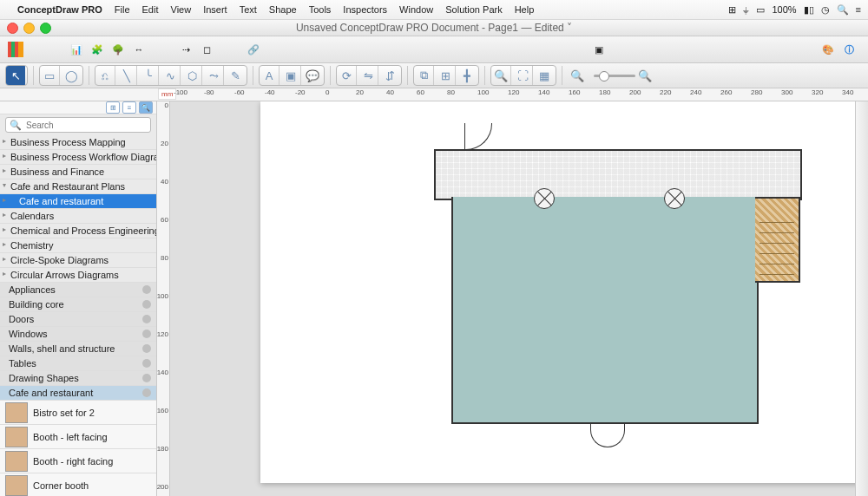 The height and width of the screenshot is (496, 868). Describe the element at coordinates (129, 108) in the screenshot. I see `list-view-icon: ≡` at that location.